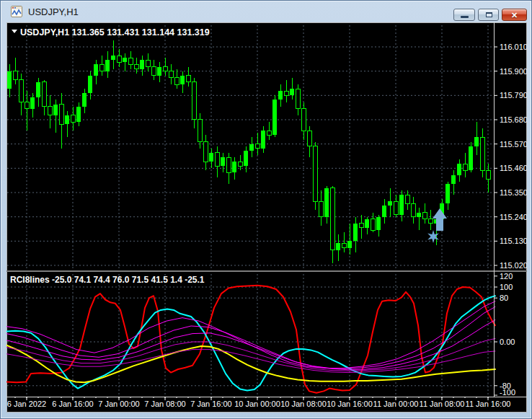  What do you see at coordinates (73, 404) in the screenshot?
I see `time-axis-label: 6 Jan 16:00` at bounding box center [73, 404].